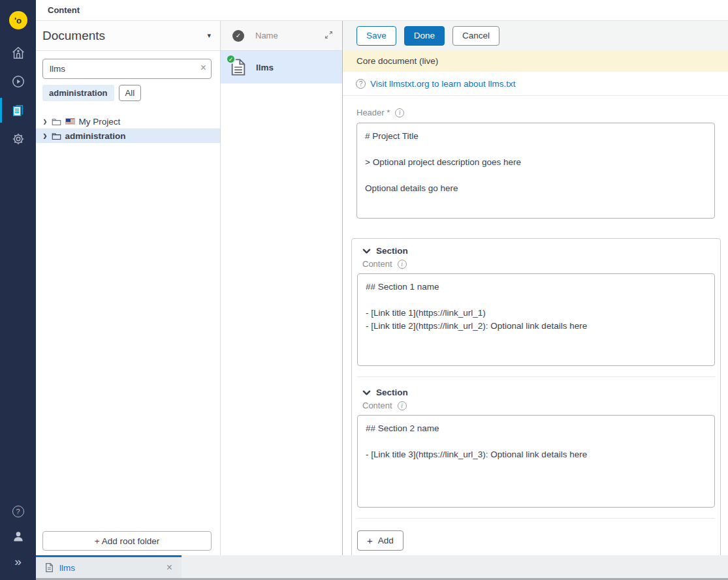 This screenshot has width=728, height=580. What do you see at coordinates (281, 36) in the screenshot?
I see `list-header: ✓ Name` at bounding box center [281, 36].